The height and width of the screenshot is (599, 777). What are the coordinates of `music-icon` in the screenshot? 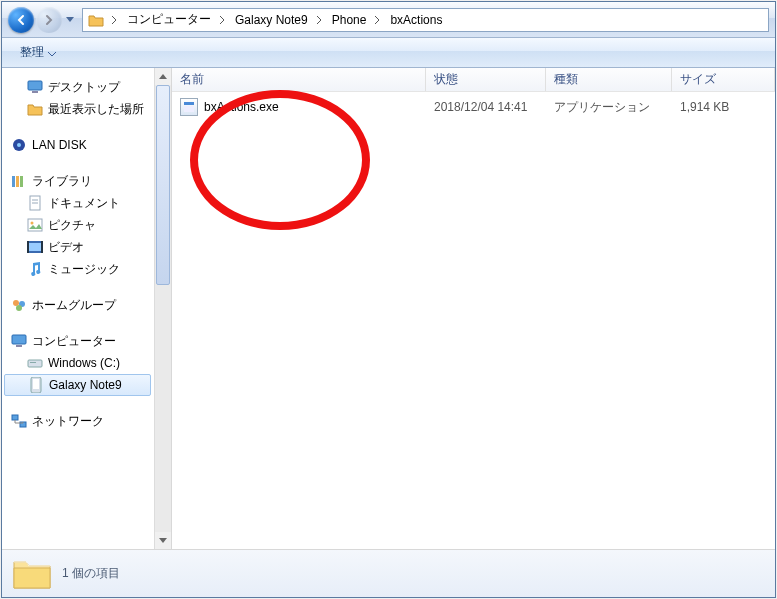 It's located at (35, 269).